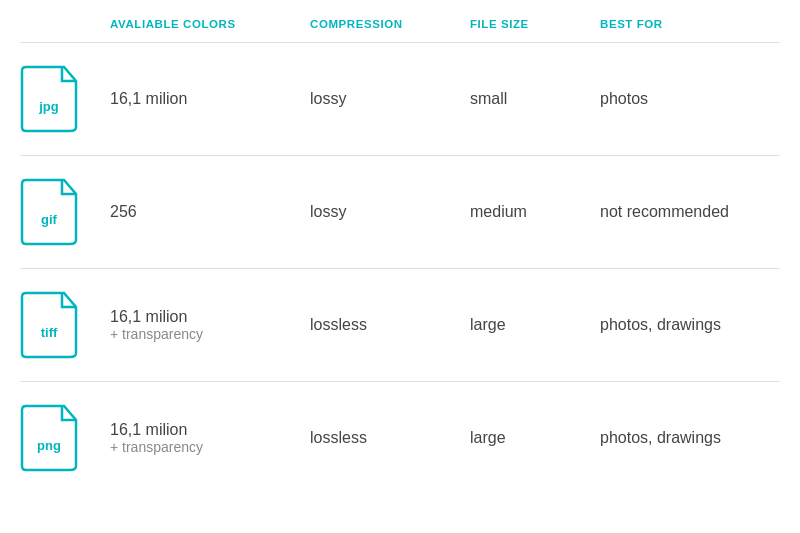 Image resolution: width=800 pixels, height=533 pixels. Describe the element at coordinates (48, 106) in the screenshot. I see `svg-text: jpg` at that location.